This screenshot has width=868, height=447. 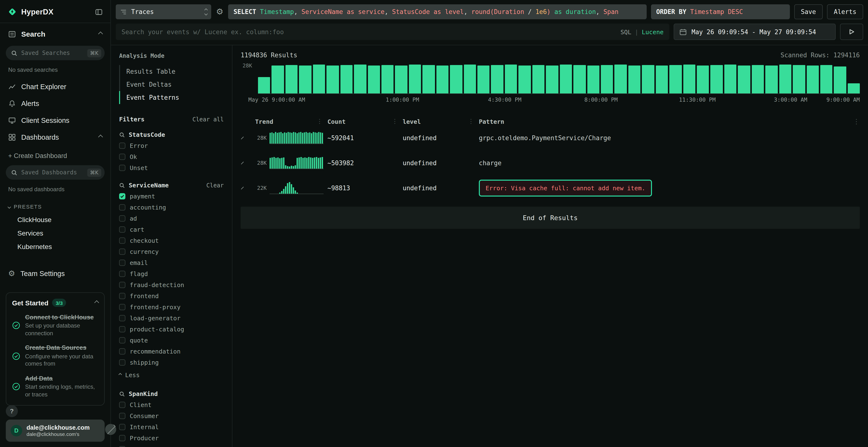 I want to click on pattern-row: 22K~98813undefinedError: Visa cache full…, so click(x=550, y=188).